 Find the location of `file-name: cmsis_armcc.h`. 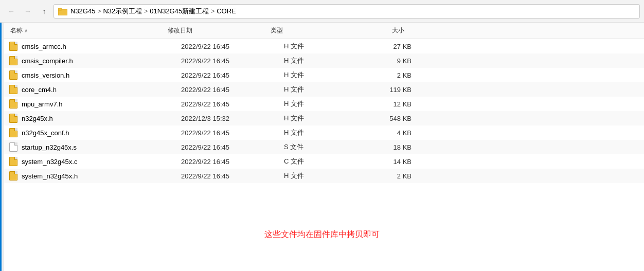

file-name: cmsis_armcc.h is located at coordinates (101, 46).